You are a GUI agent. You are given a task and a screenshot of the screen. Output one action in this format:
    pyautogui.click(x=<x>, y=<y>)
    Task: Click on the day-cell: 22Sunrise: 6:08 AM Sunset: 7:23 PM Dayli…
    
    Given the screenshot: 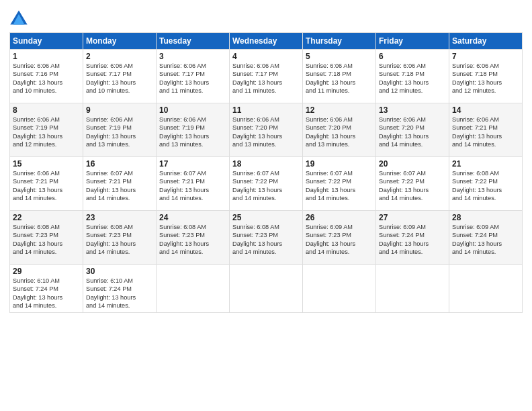 What is the action you would take?
    pyautogui.click(x=47, y=238)
    